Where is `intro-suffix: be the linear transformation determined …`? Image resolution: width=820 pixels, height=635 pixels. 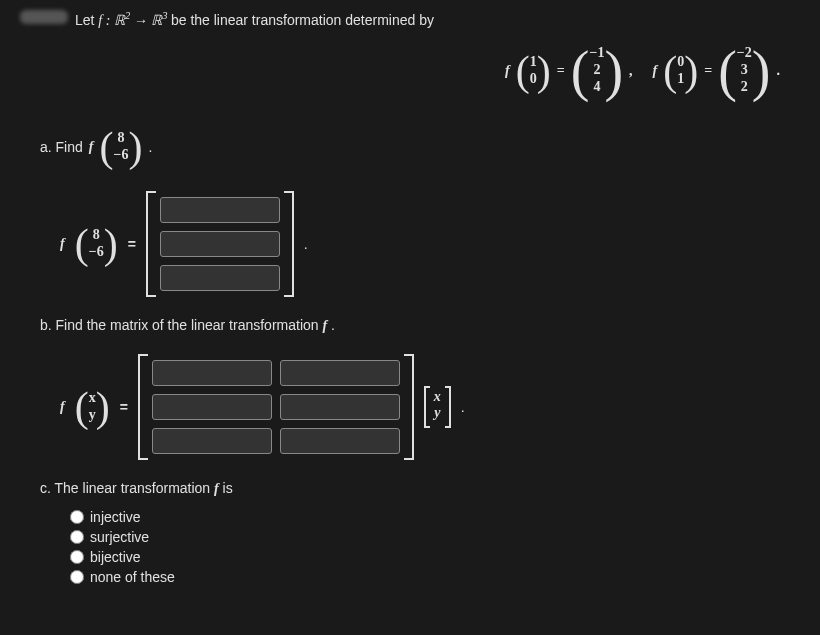
intro-suffix: be the linear transformation determined … is located at coordinates (302, 20).